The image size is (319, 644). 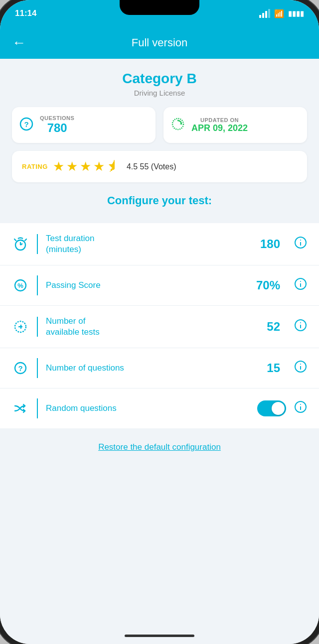 I want to click on test-duration-label: Test duration(minutes), so click(x=149, y=244).